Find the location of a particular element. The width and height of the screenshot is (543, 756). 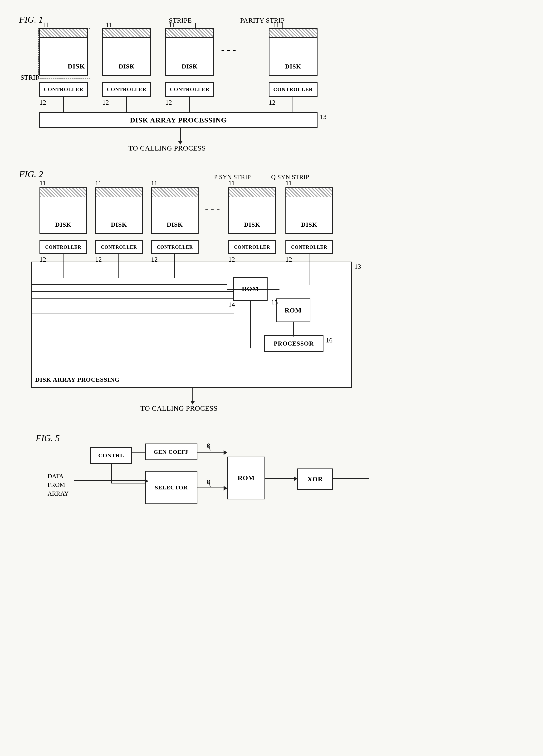

fig1-to-calling: TO CALLING PROCESS is located at coordinates (167, 148).